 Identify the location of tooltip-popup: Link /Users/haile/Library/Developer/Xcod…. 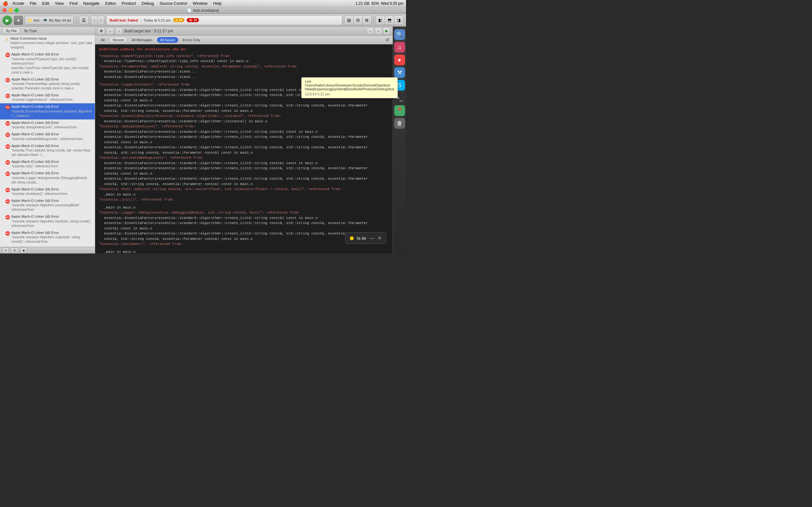
(350, 88).